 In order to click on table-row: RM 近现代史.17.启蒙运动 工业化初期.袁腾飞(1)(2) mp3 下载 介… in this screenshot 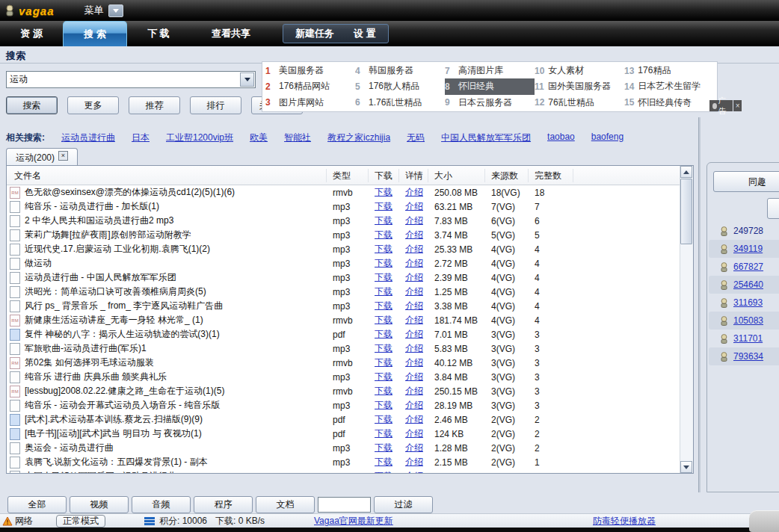, I will do `click(344, 250)`.